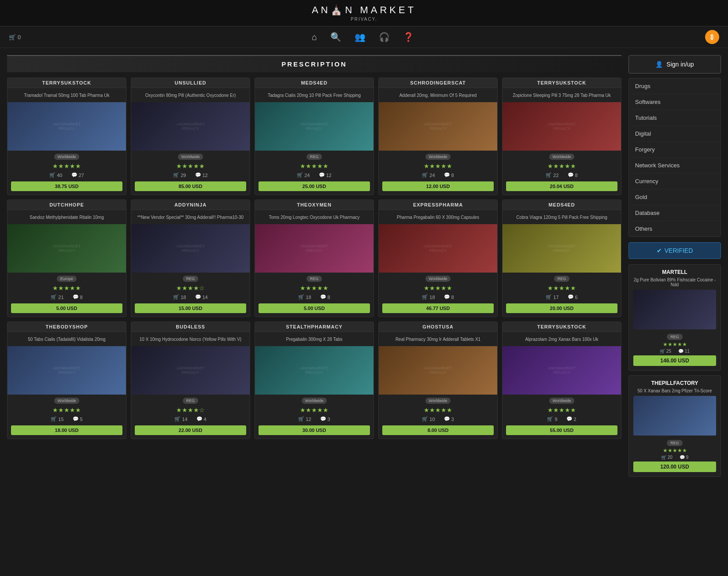  I want to click on cart-stat-value: 15, so click(61, 419).